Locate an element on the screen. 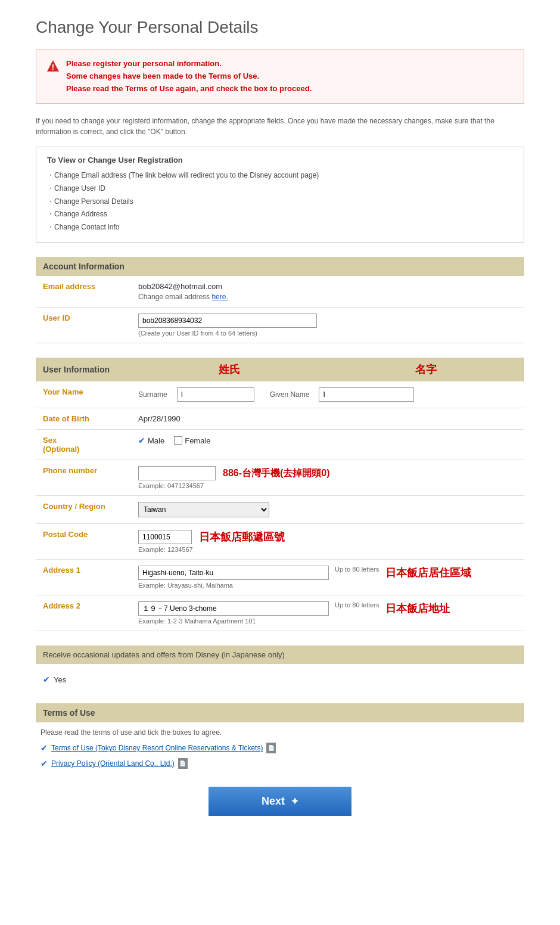  list-item: Change User ID is located at coordinates (280, 189).